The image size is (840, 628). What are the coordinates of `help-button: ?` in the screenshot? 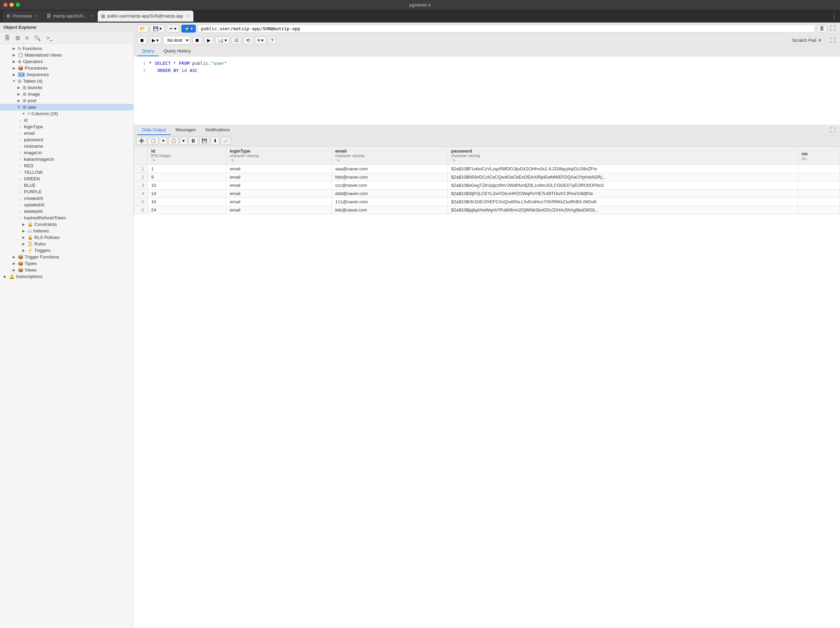 It's located at (273, 40).